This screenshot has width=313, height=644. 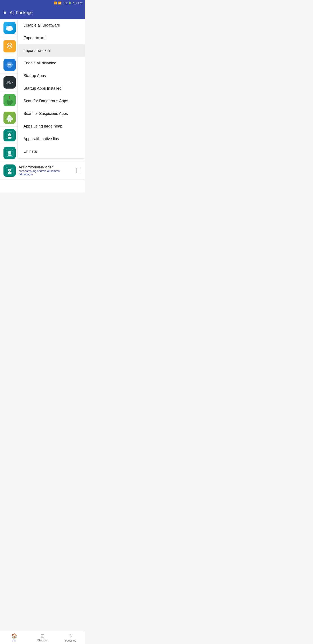 I want to click on menu-item-scan-dangerous: Scan for Dangerous Apps, so click(x=51, y=101).